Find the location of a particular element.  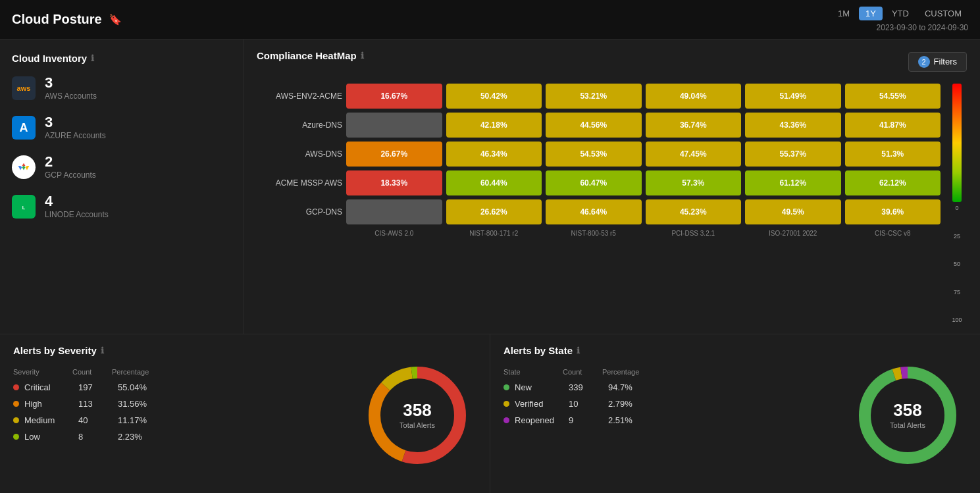

heatmap-cell: 55.37% is located at coordinates (793, 154).